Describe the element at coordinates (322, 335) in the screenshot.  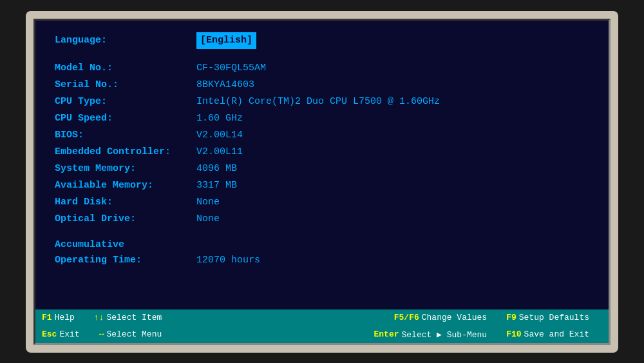
I see `status-row-2: EscExit↔Select MenuEnterSelect ▶ Sub-Men…` at that location.